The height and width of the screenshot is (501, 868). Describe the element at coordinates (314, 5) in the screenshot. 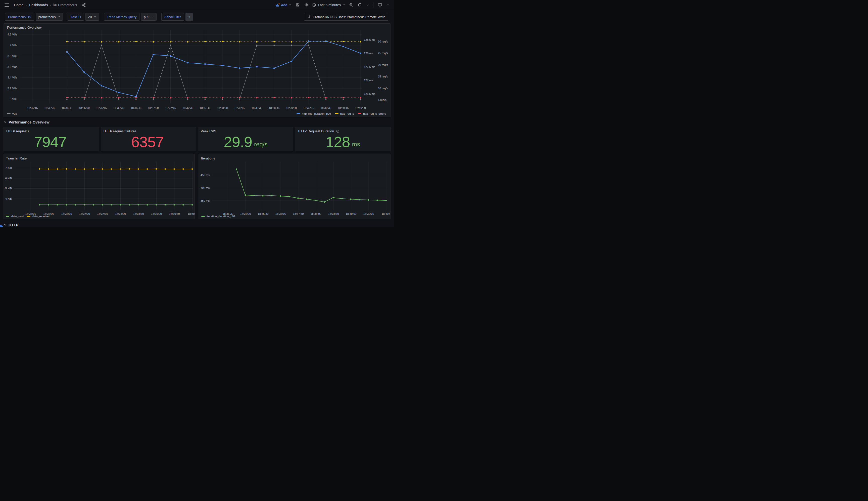

I see `clock-icon` at that location.